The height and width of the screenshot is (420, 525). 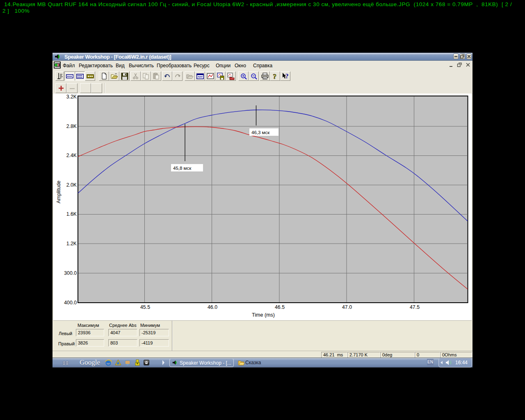 What do you see at coordinates (145, 307) in the screenshot?
I see `svg-text: 45.5` at bounding box center [145, 307].